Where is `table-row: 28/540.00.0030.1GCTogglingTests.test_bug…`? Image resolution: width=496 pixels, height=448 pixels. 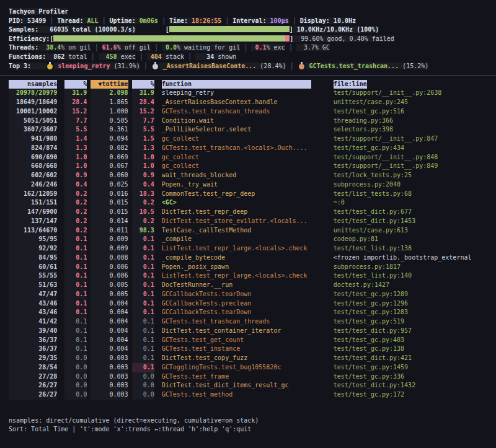
table-row: 28/540.00.0030.1GCTogglingTests.test_bug… is located at coordinates (252, 368).